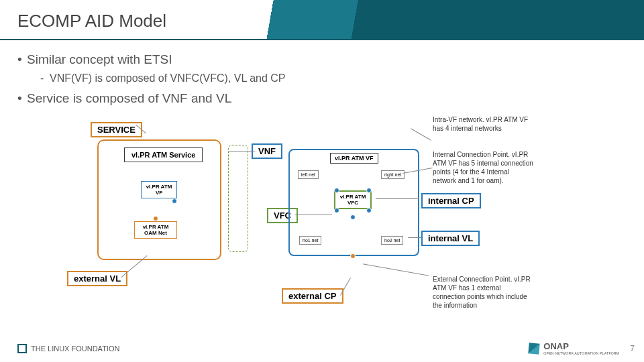 This screenshot has width=644, height=362. Describe the element at coordinates (326, 349) in the screenshot. I see `footer: THE LINUX FOUNDATION ONAP OPEN NETWORK A…` at that location.